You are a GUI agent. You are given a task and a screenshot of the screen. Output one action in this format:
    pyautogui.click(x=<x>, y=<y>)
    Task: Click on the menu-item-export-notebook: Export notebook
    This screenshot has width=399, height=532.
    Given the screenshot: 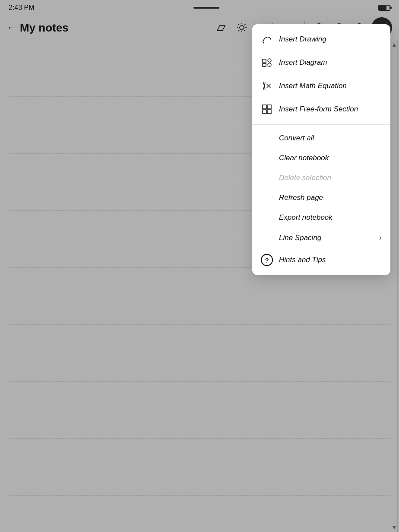 What is the action you would take?
    pyautogui.click(x=321, y=218)
    